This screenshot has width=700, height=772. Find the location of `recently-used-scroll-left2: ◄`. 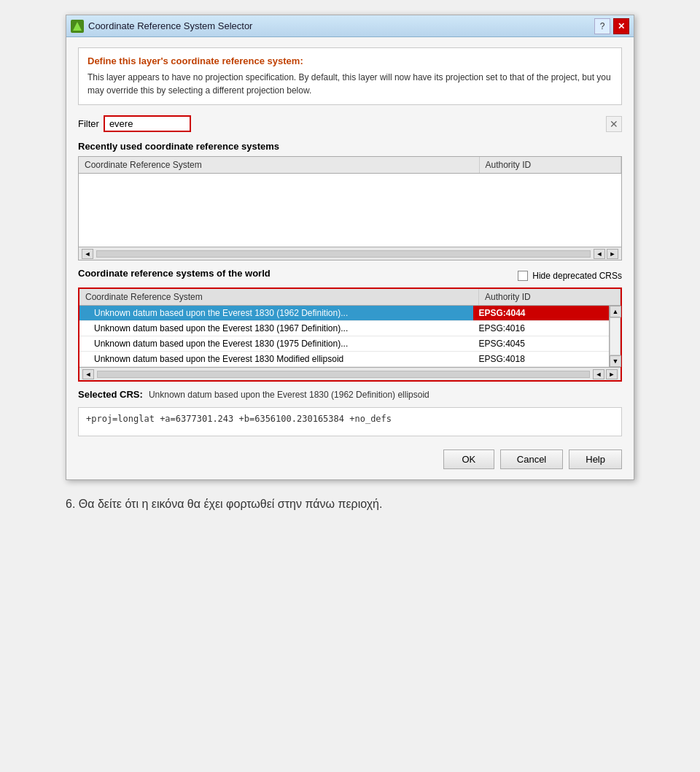

recently-used-scroll-left2: ◄ is located at coordinates (599, 254).